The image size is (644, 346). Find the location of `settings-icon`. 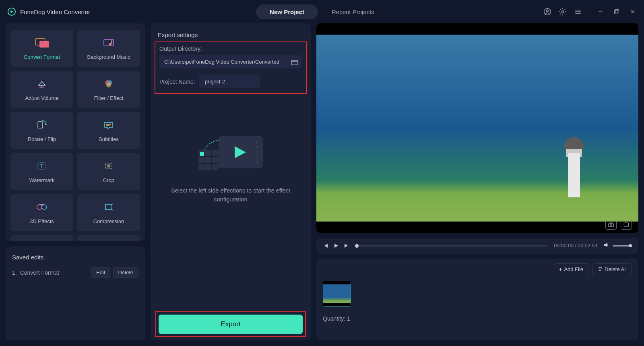

settings-icon is located at coordinates (563, 12).